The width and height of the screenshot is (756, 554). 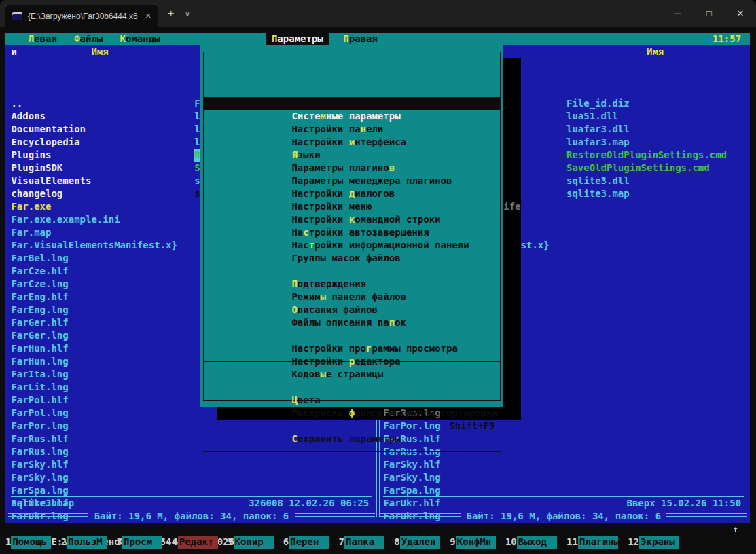 What do you see at coordinates (352, 426) in the screenshot?
I see `menu-item: Сохранить параметрыShift+F9` at bounding box center [352, 426].